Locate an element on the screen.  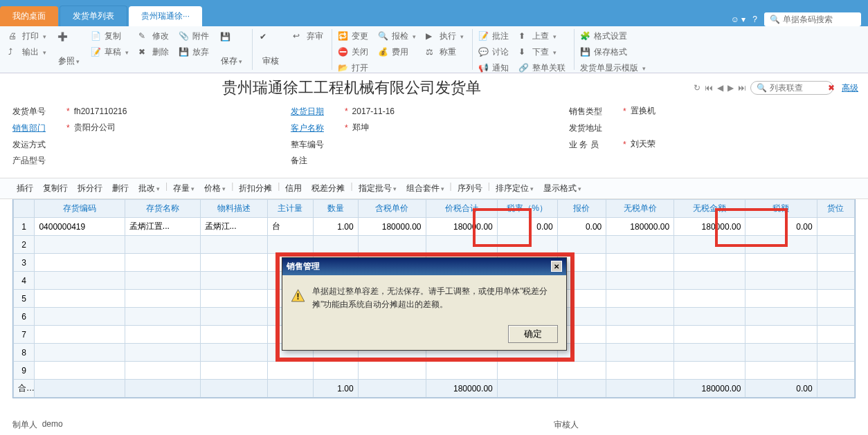
col-header: 主计量 is located at coordinates (291, 209).